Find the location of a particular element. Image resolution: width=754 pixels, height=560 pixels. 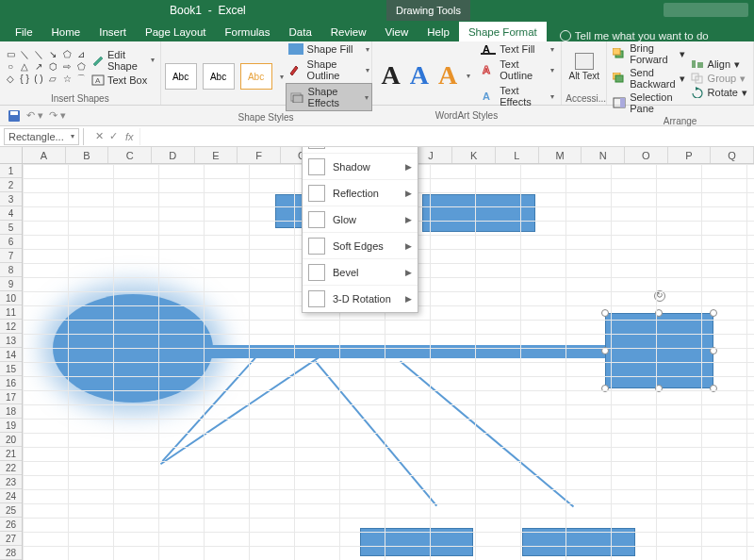

style-gallery-more: ▾ is located at coordinates (281, 77).